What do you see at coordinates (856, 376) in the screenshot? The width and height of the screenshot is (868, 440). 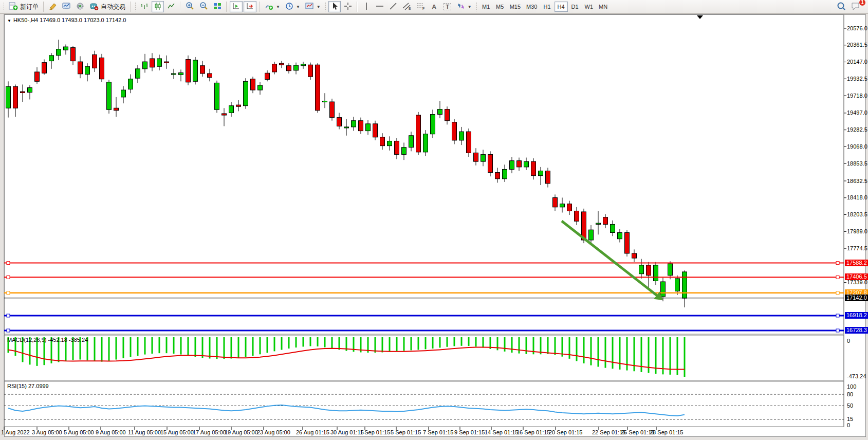 I see `macd-axis-min-label: -473.24` at bounding box center [856, 376].